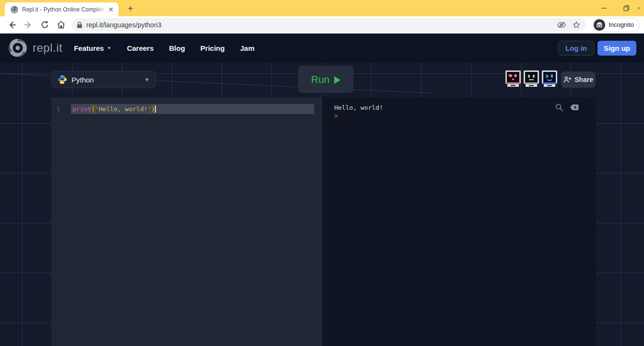 This screenshot has width=644, height=346. What do you see at coordinates (186, 109) in the screenshot?
I see `editor-line-1: 1 print('Hello, world!')` at bounding box center [186, 109].